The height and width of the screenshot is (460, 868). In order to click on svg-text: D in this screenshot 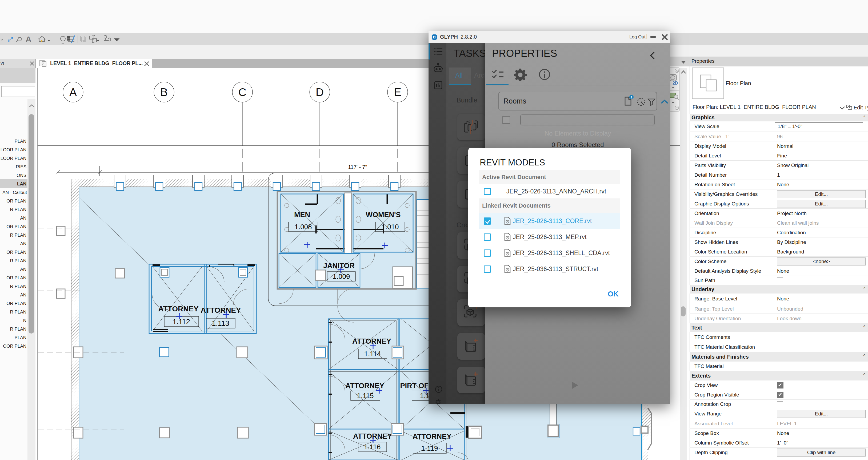, I will do `click(320, 92)`.